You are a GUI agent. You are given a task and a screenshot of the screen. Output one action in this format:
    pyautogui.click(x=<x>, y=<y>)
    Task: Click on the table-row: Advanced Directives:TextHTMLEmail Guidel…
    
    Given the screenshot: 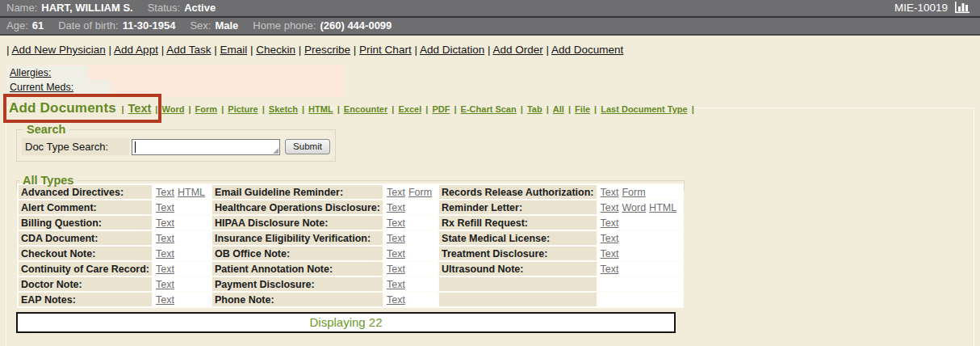 What is the action you would take?
    pyautogui.click(x=350, y=192)
    